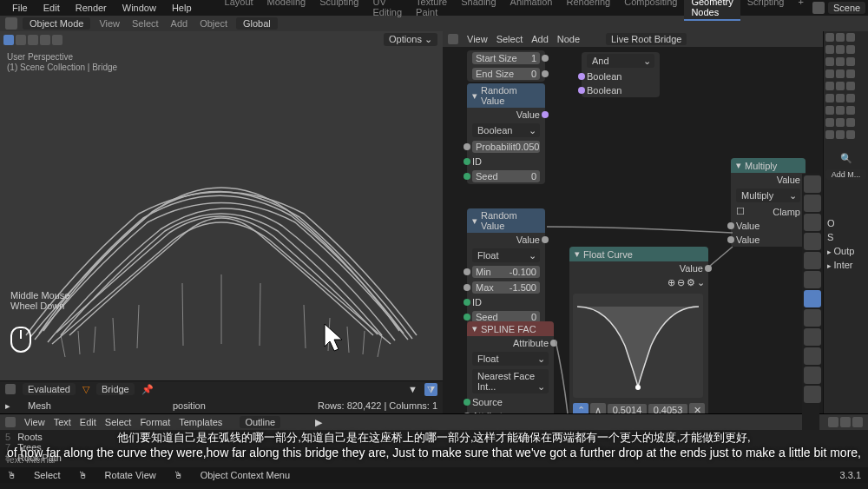  Describe the element at coordinates (598, 408) in the screenshot. I see `handle-vector-icon: ∧` at that location.